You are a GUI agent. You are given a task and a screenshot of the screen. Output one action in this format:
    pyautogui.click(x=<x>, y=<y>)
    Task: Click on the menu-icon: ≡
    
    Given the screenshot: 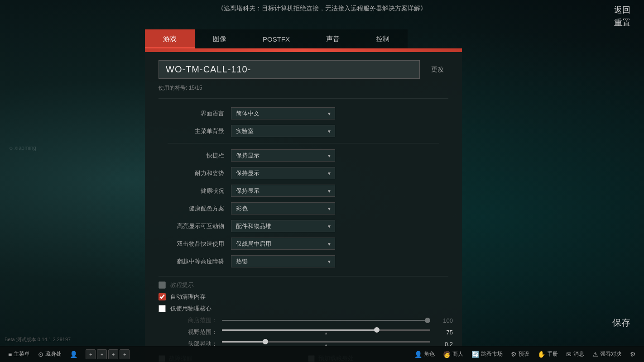 What is the action you would take?
    pyautogui.click(x=10, y=354)
    